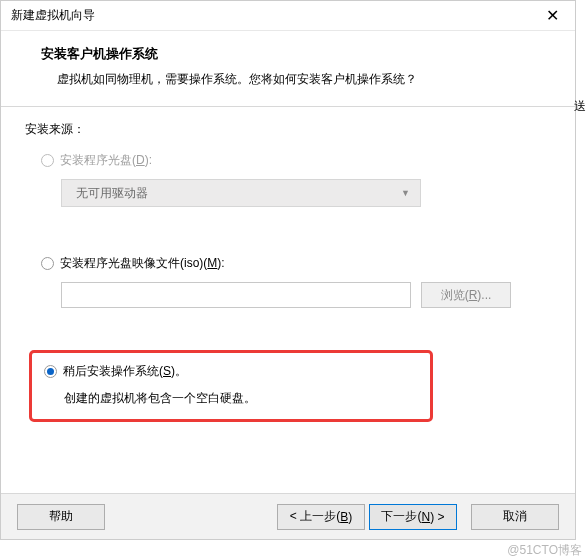 The image size is (586, 559). Describe the element at coordinates (413, 517) in the screenshot. I see `next-button: 下一步(N) >` at that location.